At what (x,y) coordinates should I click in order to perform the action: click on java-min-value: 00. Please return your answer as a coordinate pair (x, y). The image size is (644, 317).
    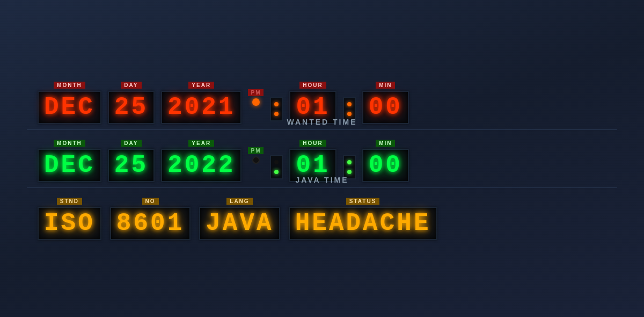
    Looking at the image, I should click on (385, 165).